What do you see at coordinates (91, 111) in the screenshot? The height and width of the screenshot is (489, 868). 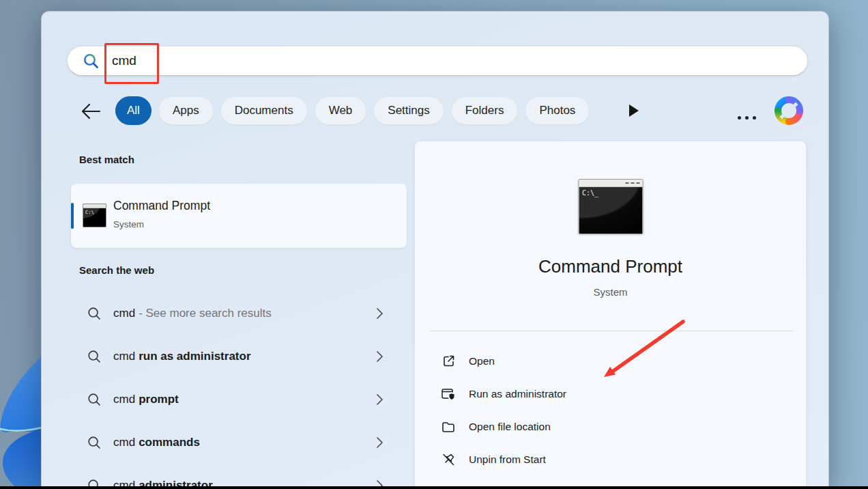 I see `back-button` at bounding box center [91, 111].